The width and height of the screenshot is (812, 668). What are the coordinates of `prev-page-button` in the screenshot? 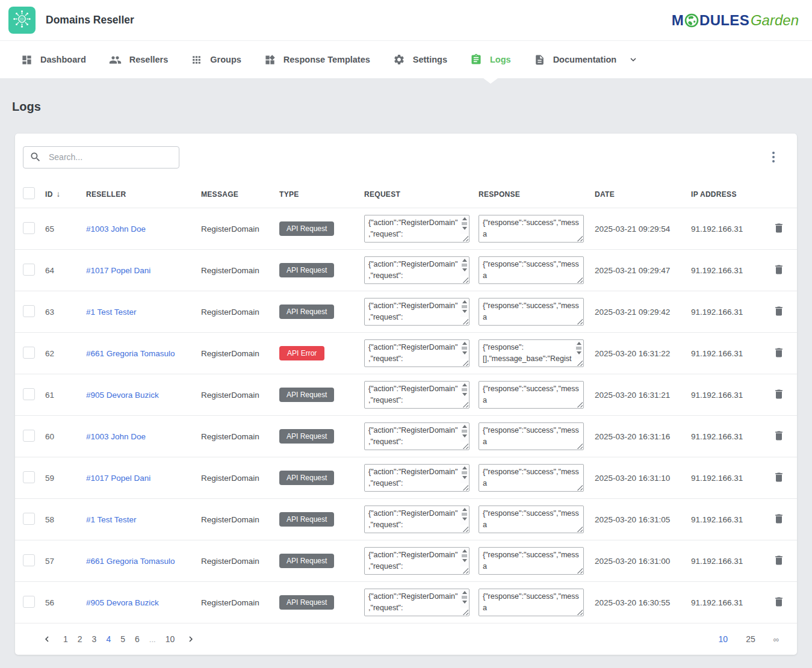 It's located at (47, 639).